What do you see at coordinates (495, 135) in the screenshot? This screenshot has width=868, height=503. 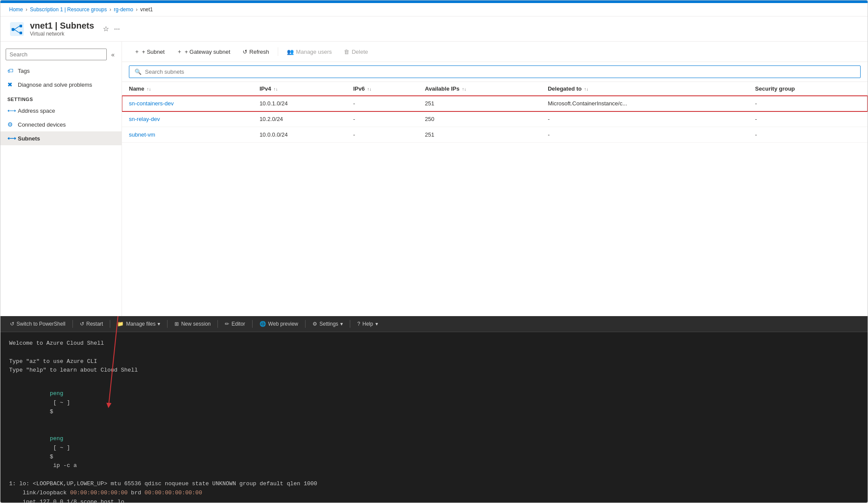 I see `table-row: subnet-vm10.0.0.0/24-251--` at bounding box center [495, 135].